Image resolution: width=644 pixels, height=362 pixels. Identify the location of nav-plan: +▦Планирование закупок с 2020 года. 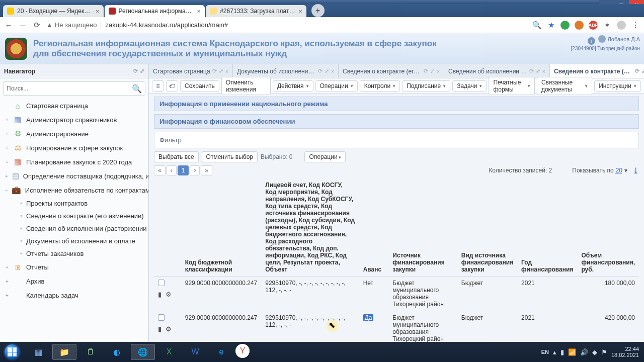
(74, 162).